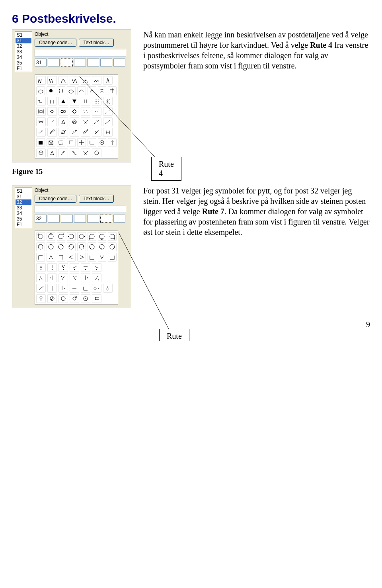  What do you see at coordinates (23, 208) in the screenshot?
I see `post-list-2: S1 31 32 33 34 35 F1` at bounding box center [23, 208].